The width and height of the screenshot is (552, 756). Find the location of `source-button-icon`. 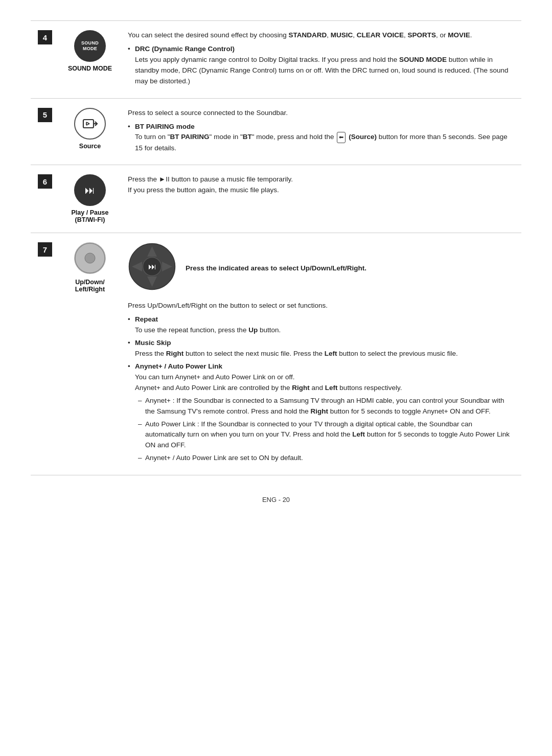

source-button-icon is located at coordinates (90, 124).